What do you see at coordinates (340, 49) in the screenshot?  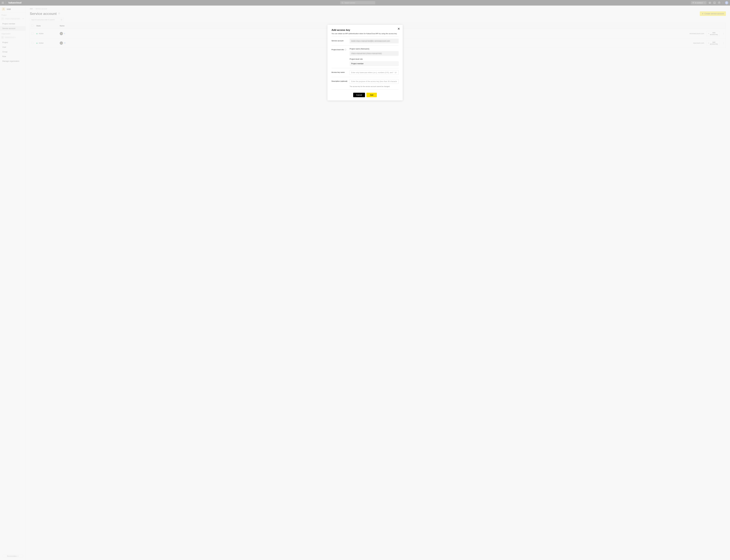 I see `field-label: Project-level info ?` at bounding box center [340, 49].